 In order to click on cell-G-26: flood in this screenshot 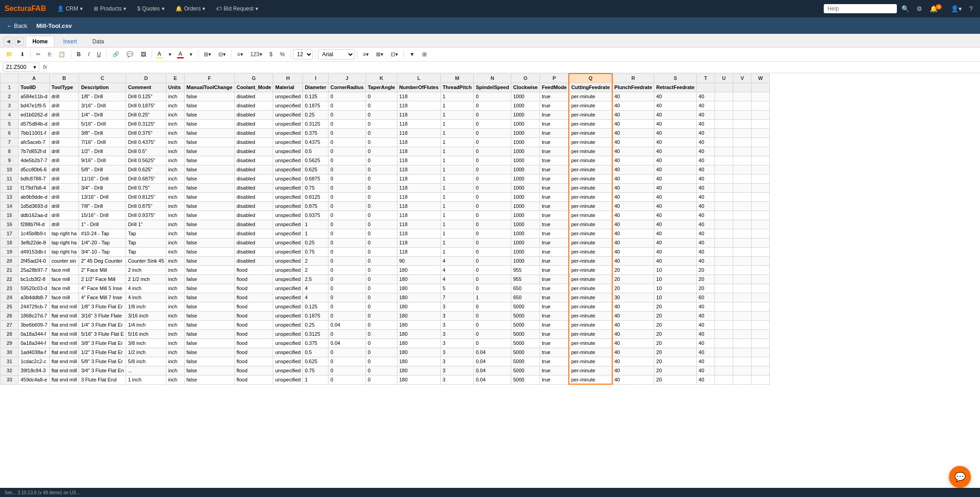, I will do `click(254, 316)`.